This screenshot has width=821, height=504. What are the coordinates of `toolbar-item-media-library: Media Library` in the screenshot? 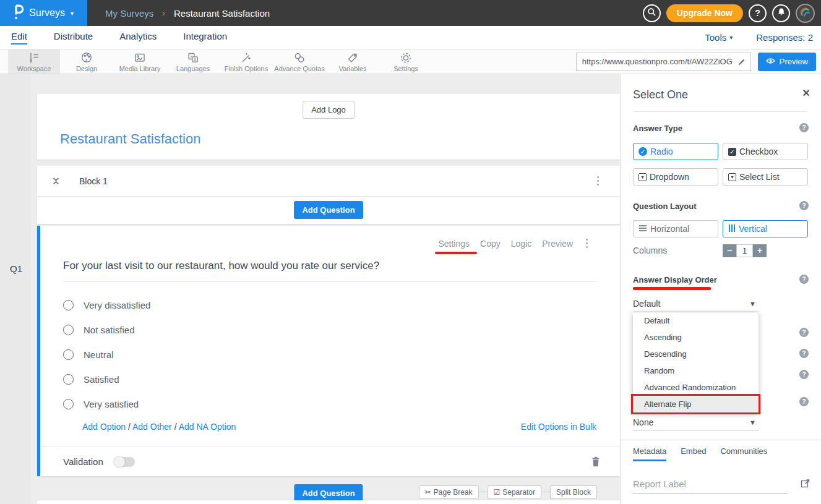 It's located at (140, 62).